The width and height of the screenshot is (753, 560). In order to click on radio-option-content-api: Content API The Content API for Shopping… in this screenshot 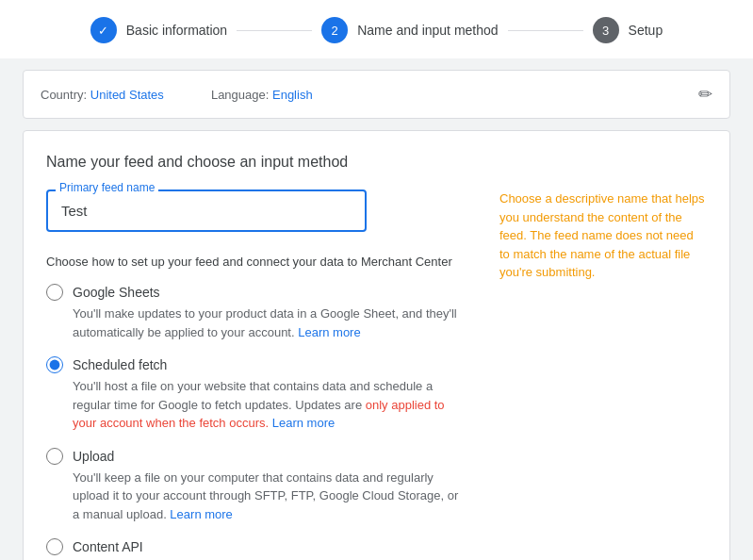, I will do `click(254, 549)`.